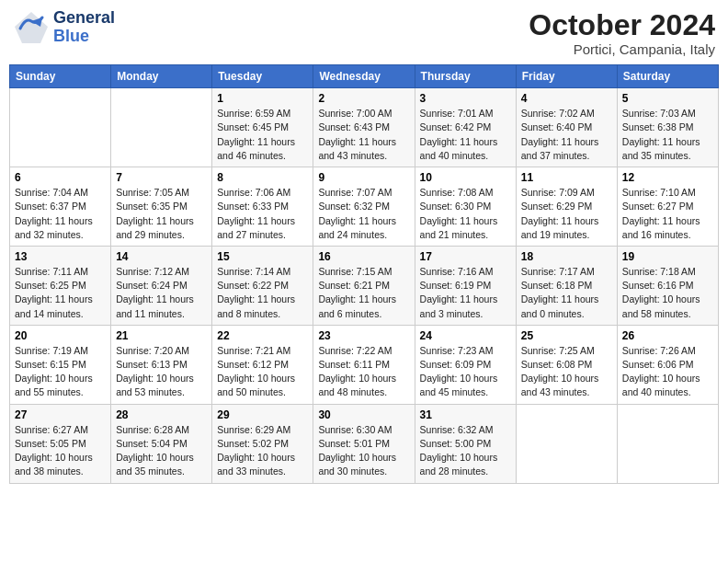 Image resolution: width=728 pixels, height=563 pixels. I want to click on calendar-cell: 10Sunrise: 7:08 AMSunset: 6:30 PMDayligh…, so click(465, 207).